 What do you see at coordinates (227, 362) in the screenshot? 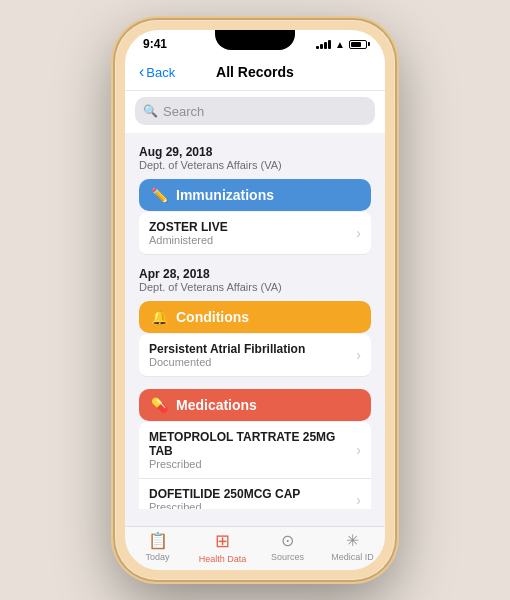
I see `item-sub: Documented` at bounding box center [227, 362].